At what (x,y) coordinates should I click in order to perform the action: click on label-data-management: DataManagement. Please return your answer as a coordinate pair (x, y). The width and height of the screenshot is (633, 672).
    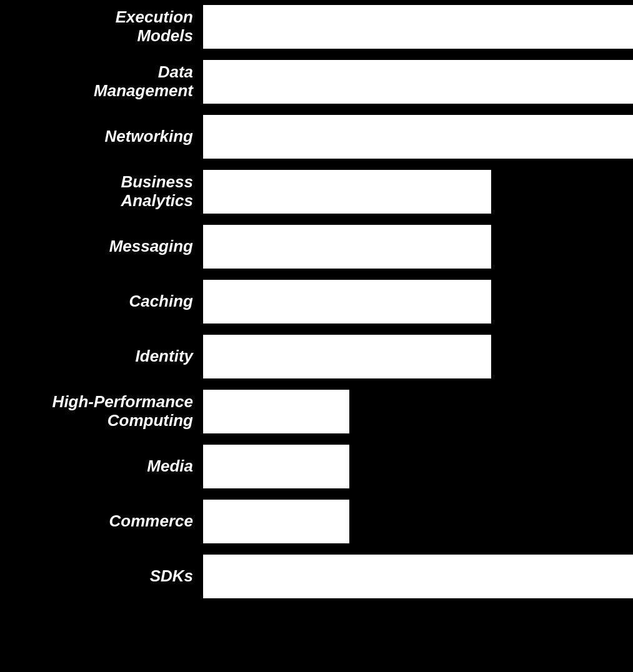
    Looking at the image, I should click on (144, 82).